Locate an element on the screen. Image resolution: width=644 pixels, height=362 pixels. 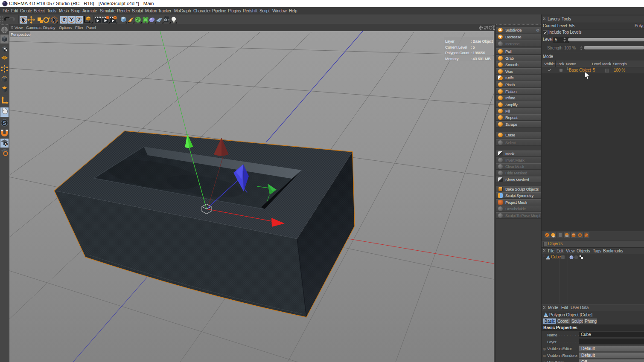
svg-text: X is located at coordinates (64, 20).